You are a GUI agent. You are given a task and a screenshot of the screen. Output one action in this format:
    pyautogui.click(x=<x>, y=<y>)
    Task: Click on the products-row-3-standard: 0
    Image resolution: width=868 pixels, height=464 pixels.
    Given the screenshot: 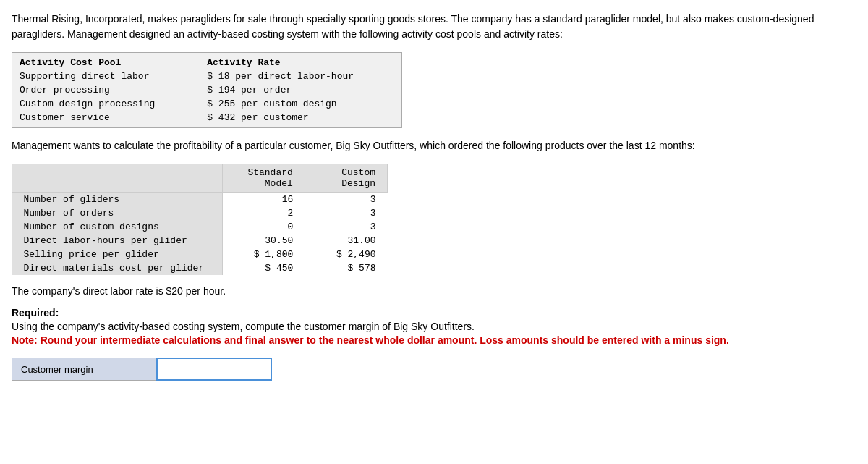 What is the action you would take?
    pyautogui.click(x=263, y=227)
    